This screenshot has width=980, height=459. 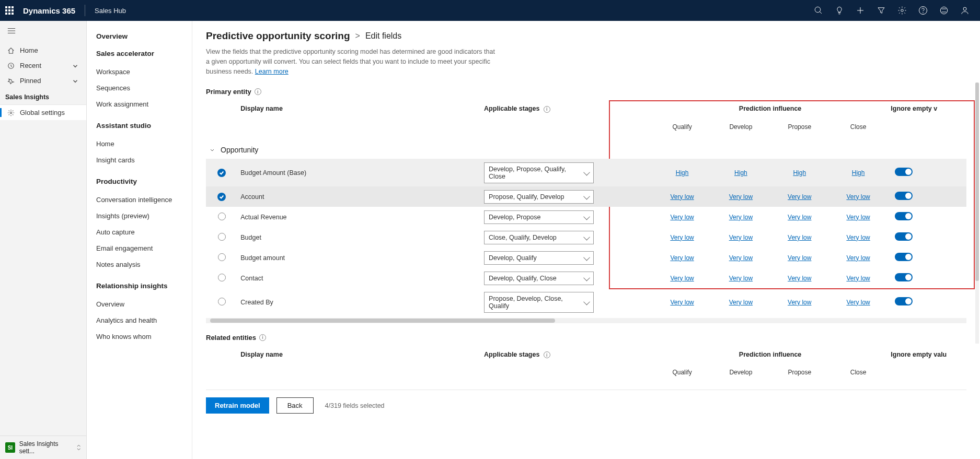 I want to click on stages-dropdown: Propose, Develop, Close, Qualify, so click(x=539, y=302).